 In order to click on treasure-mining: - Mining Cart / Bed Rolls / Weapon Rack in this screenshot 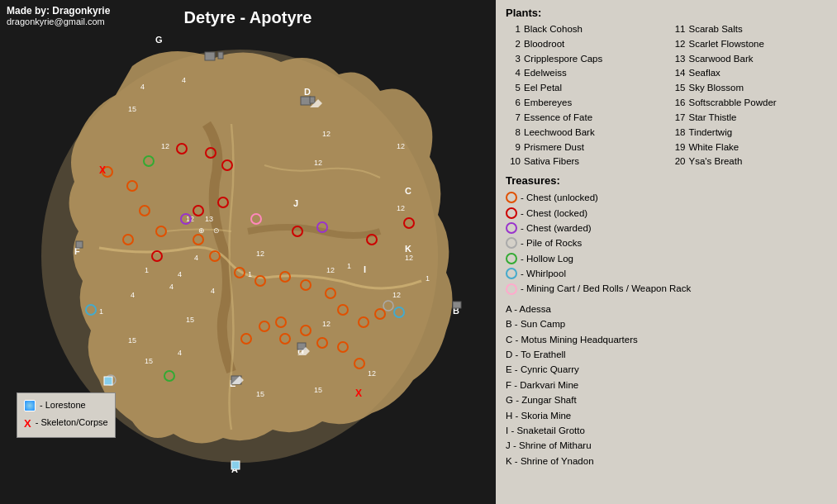, I will do `click(666, 288)`.